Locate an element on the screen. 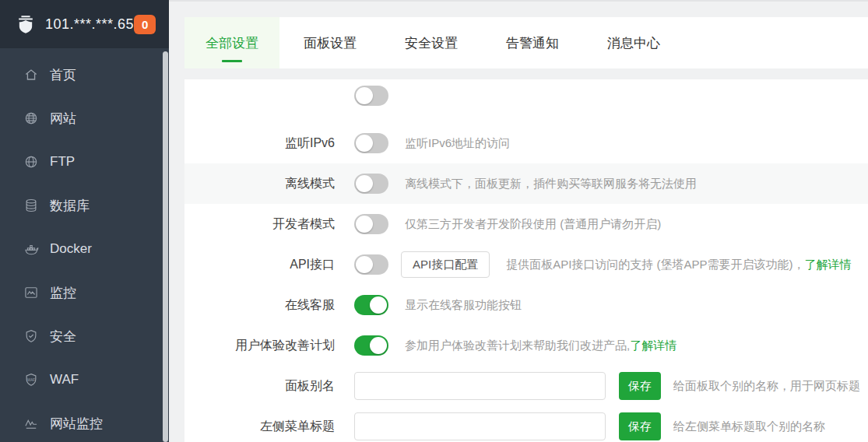 This screenshot has width=868, height=442. tab-label: 消息中心 is located at coordinates (634, 44).